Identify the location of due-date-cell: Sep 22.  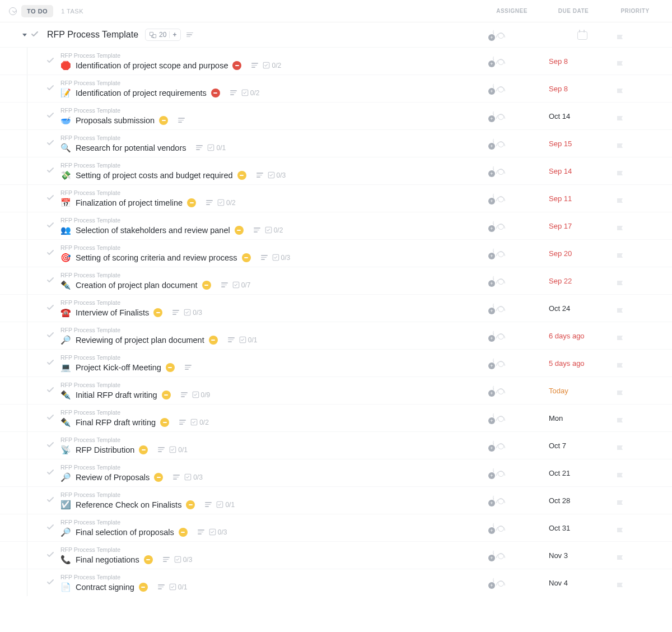
(582, 281).